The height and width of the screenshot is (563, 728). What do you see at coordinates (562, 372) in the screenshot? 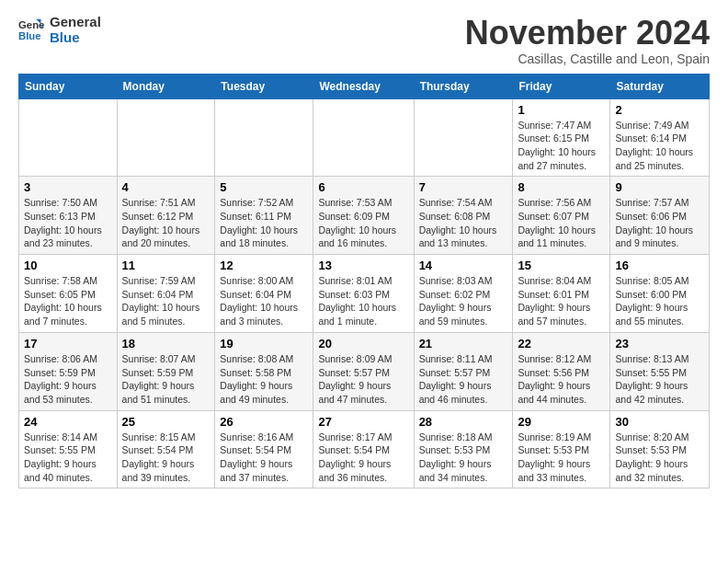
I see `calendar-cell: 22Sunrise: 8:12 AM Sunset: 5:56 PM Dayli…` at bounding box center [562, 372].